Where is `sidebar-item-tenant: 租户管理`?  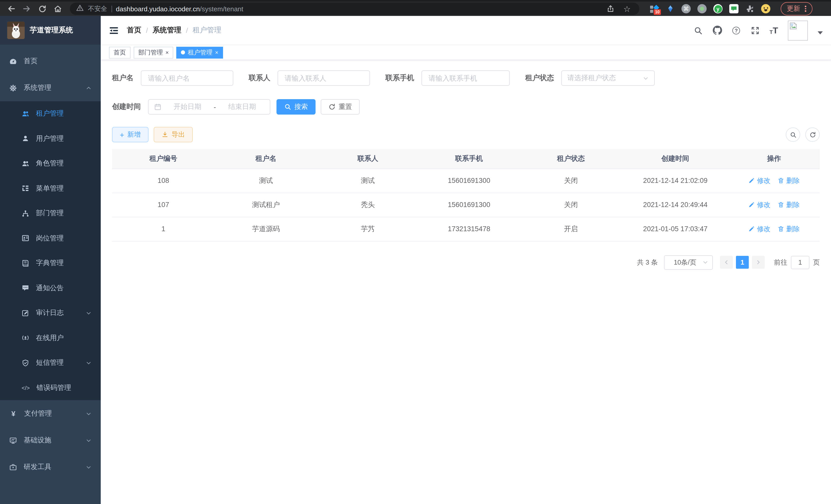
sidebar-item-tenant: 租户管理 is located at coordinates (51, 114).